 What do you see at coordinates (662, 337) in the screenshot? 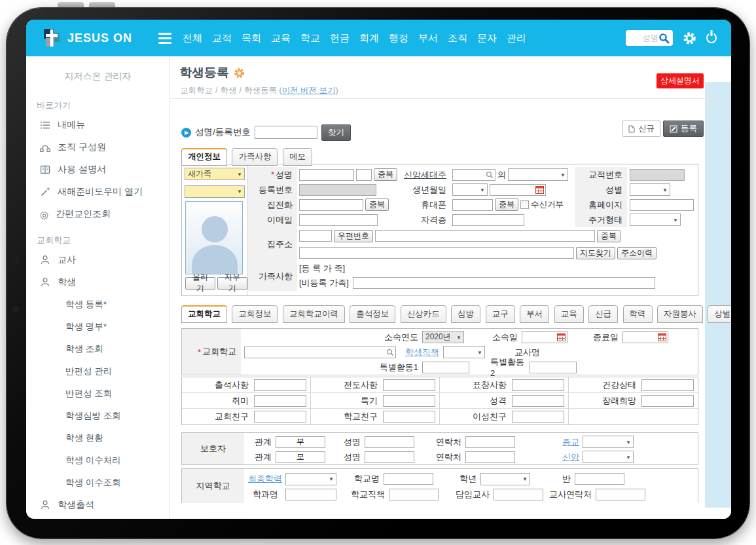
I see `end-date-calendar-icon` at bounding box center [662, 337].